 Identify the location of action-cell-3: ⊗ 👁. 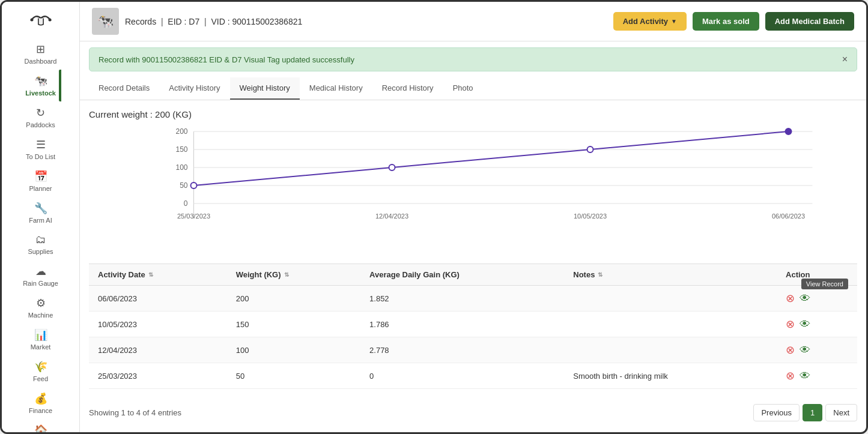
(817, 376).